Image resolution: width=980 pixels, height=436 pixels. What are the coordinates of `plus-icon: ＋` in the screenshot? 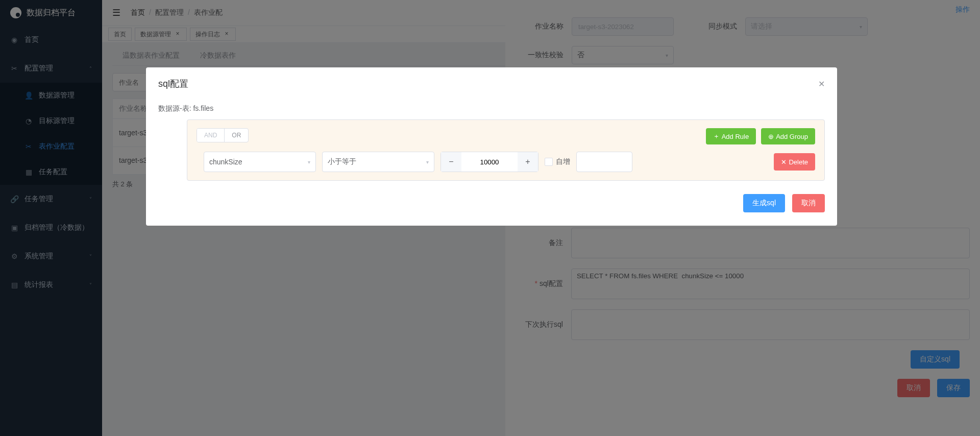 It's located at (717, 136).